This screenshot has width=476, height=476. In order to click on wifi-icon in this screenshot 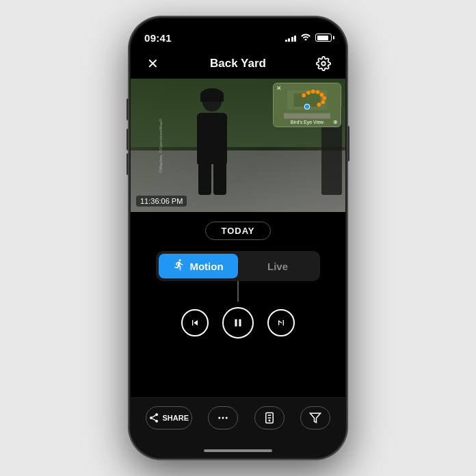, I will do `click(306, 38)`.